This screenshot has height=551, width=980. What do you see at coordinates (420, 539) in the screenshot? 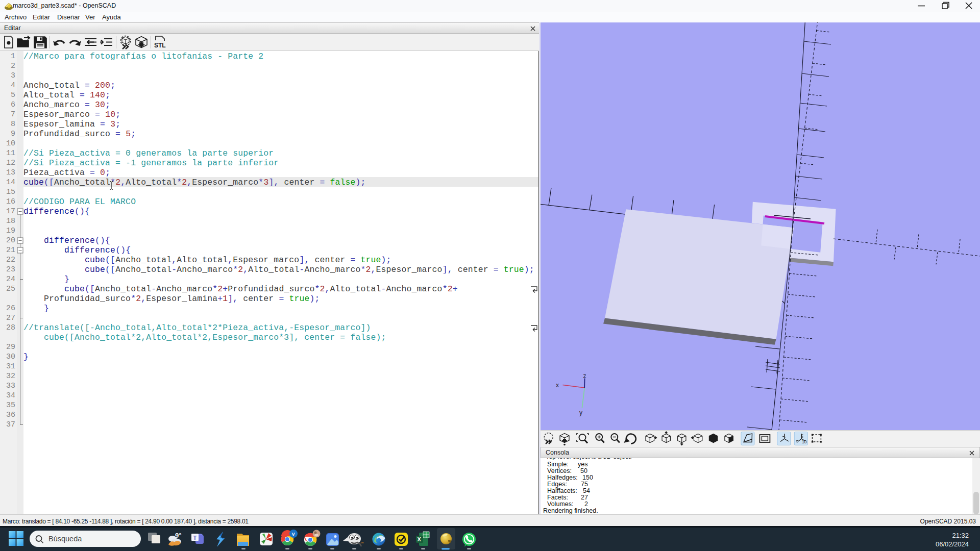
I see `svg-text: X` at bounding box center [420, 539].